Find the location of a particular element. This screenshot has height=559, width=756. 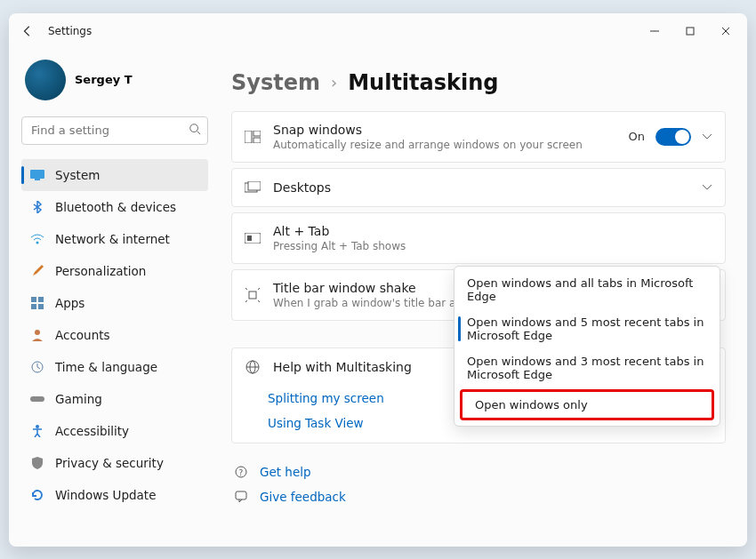

sidebar-item-bluetooth: Bluetooth & devices is located at coordinates (115, 207).